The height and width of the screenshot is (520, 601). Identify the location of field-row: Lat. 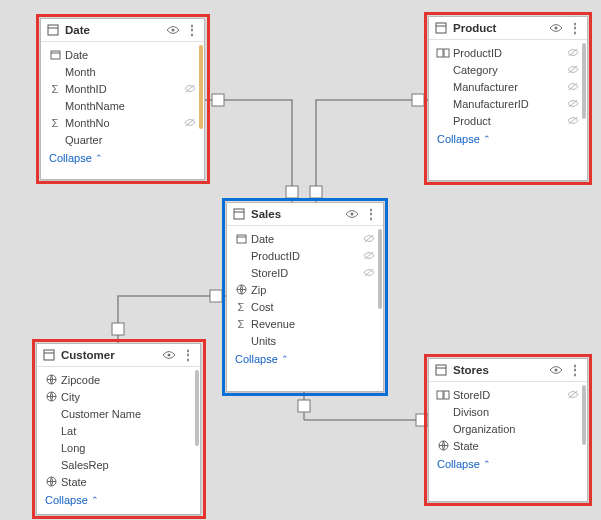
(118, 430).